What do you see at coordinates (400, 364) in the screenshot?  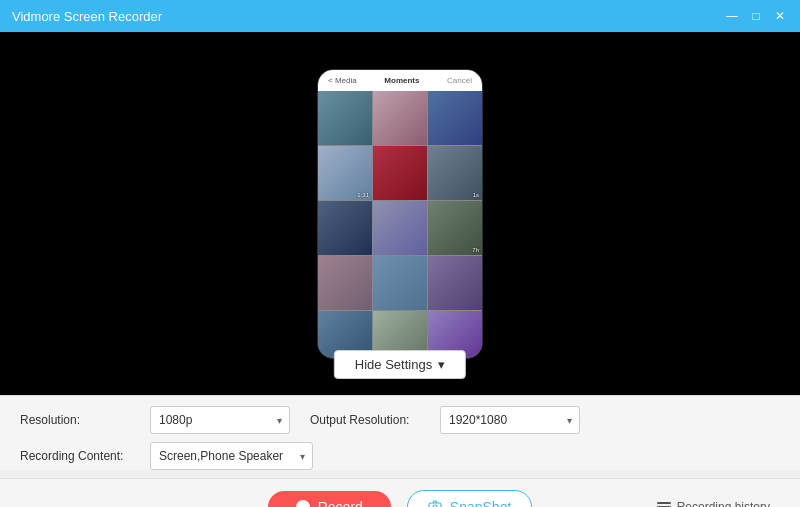 I see `hide-settings-bar: Hide Settings ▾` at bounding box center [400, 364].